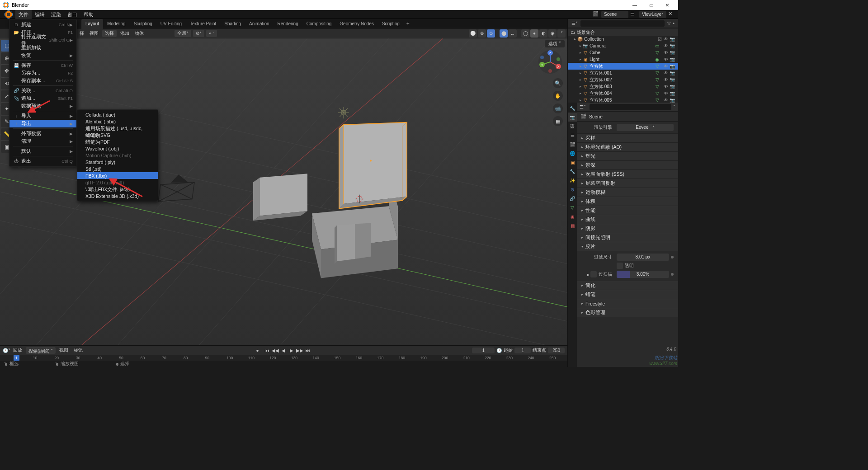 The width and height of the screenshot is (868, 470). Describe the element at coordinates (583, 107) in the screenshot. I see `props-type-icon: ☰˅` at that location.